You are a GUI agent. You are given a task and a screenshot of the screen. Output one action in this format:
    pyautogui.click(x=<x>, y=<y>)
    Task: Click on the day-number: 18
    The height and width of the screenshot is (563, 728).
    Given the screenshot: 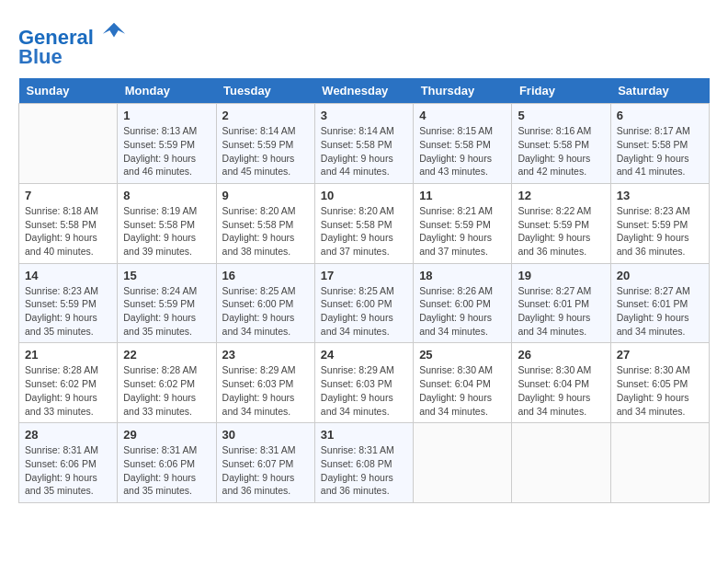 What is the action you would take?
    pyautogui.click(x=462, y=276)
    